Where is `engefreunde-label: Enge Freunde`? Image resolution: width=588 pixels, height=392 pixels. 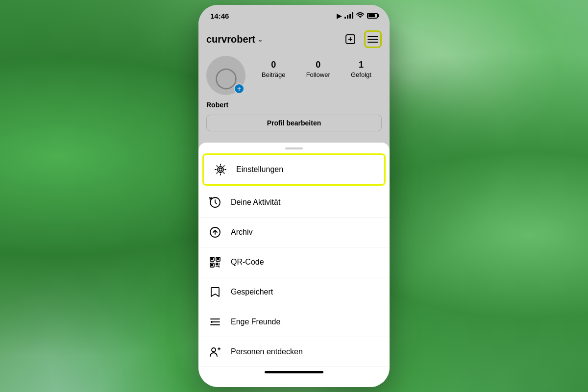 engefreunde-label: Enge Freunde is located at coordinates (256, 322).